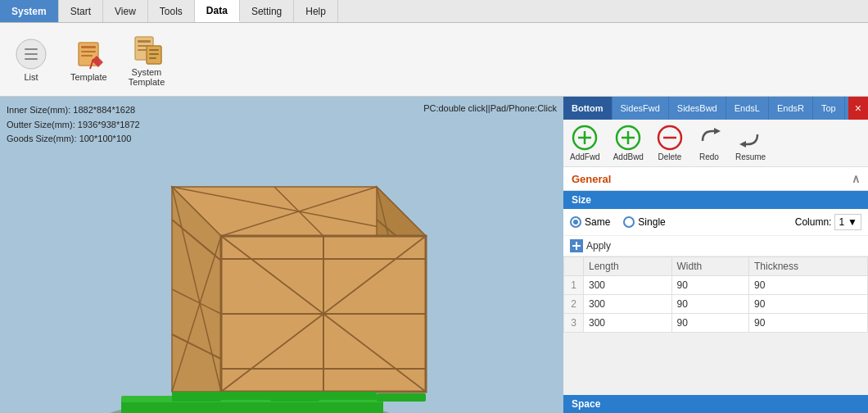 The height and width of the screenshot is (413, 868). What do you see at coordinates (750, 143) in the screenshot?
I see `resume-button: Resume` at bounding box center [750, 143].